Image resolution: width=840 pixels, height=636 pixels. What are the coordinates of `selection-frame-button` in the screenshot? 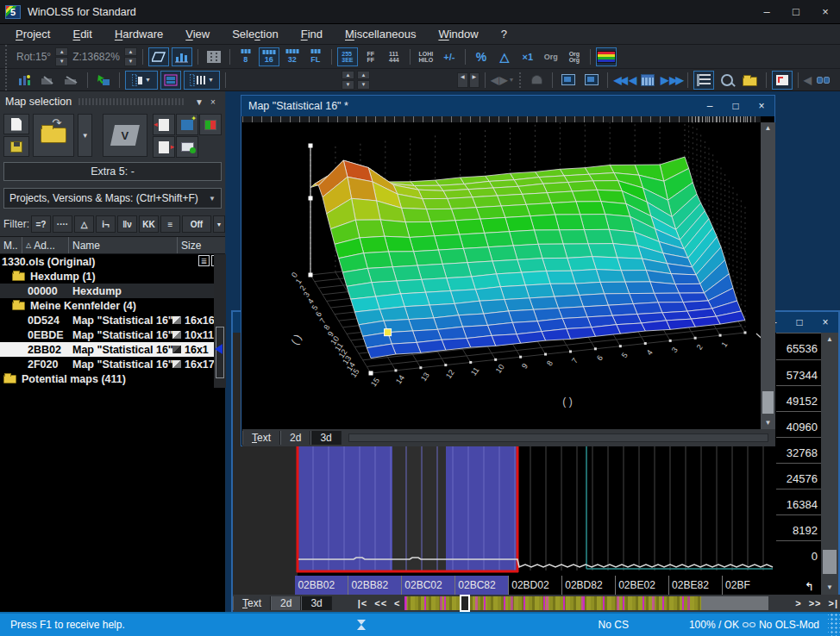 It's located at (171, 80).